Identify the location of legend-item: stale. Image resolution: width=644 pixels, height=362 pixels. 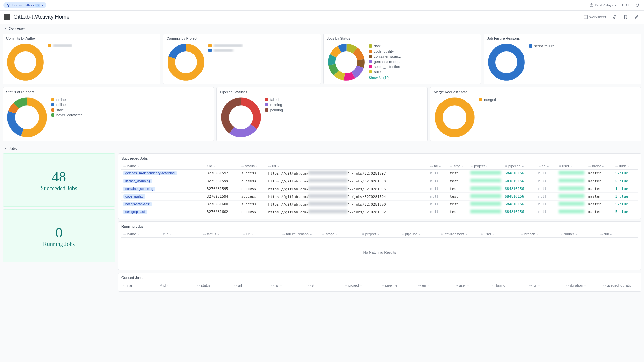
(67, 110).